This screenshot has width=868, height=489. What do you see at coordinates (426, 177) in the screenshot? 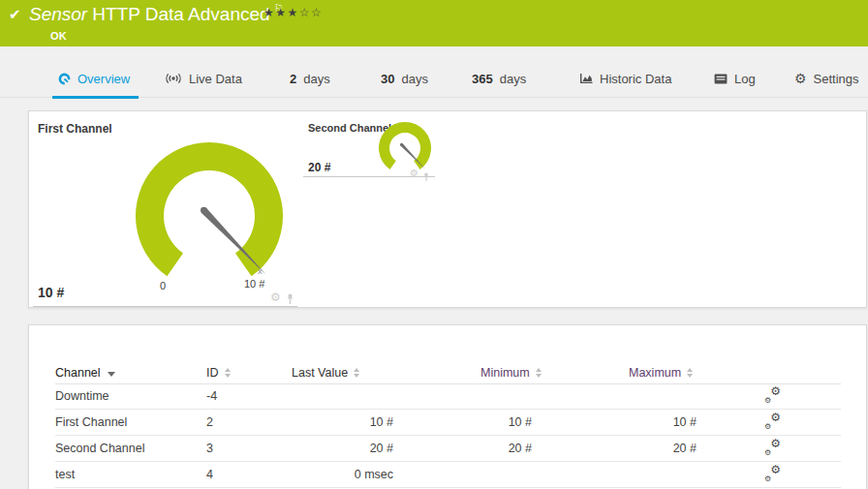
I see `gauge-pin-icon` at bounding box center [426, 177].